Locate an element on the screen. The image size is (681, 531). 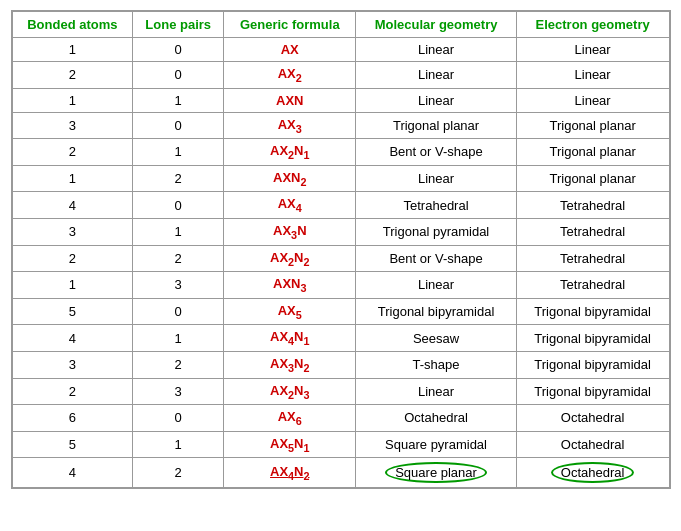
cell-molecular-2: Linear is located at coordinates (436, 100).